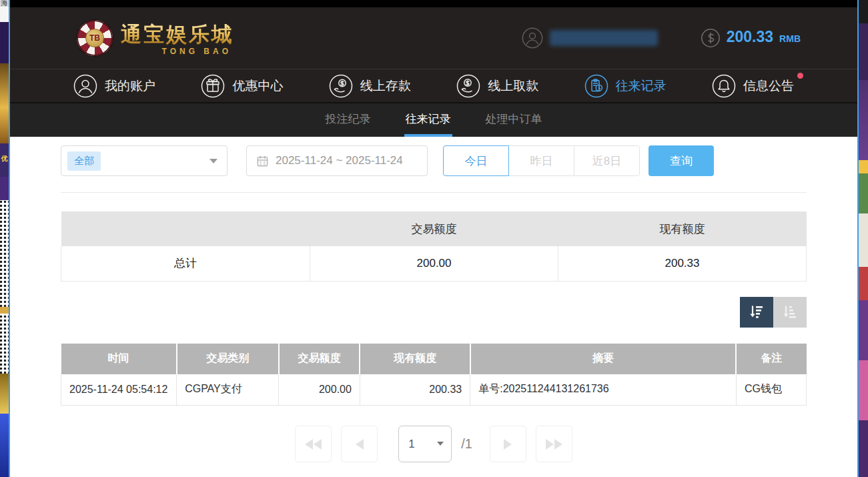 The width and height of the screenshot is (868, 477). I want to click on right-arrow-icon, so click(508, 444).